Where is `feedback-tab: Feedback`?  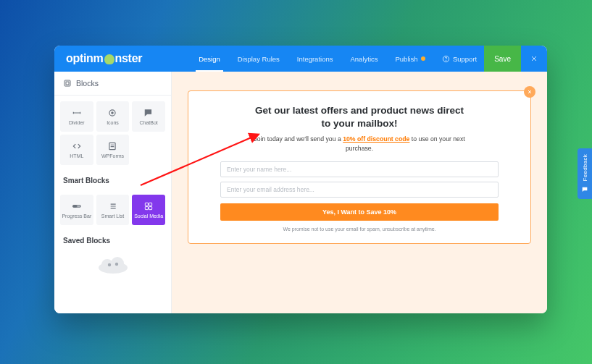
feedback-tab: Feedback is located at coordinates (585, 174).